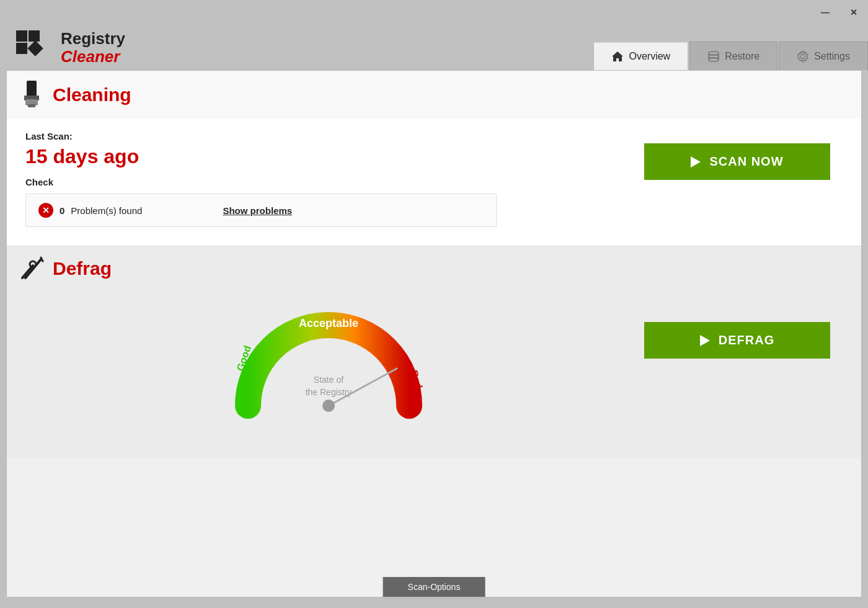 This screenshot has height=608, width=868. Describe the element at coordinates (696, 162) in the screenshot. I see `play-icon` at that location.